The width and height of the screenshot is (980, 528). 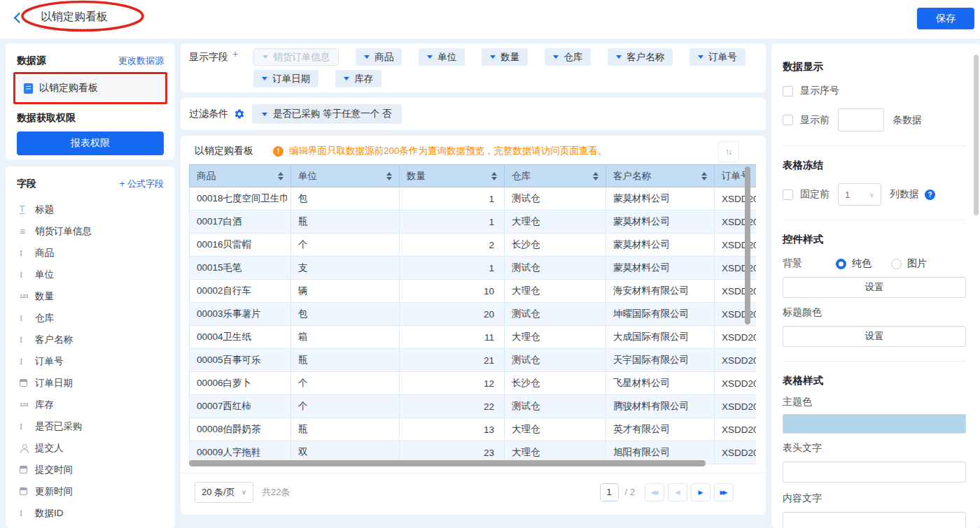 I want to click on field-item: 123数量, so click(x=90, y=297).